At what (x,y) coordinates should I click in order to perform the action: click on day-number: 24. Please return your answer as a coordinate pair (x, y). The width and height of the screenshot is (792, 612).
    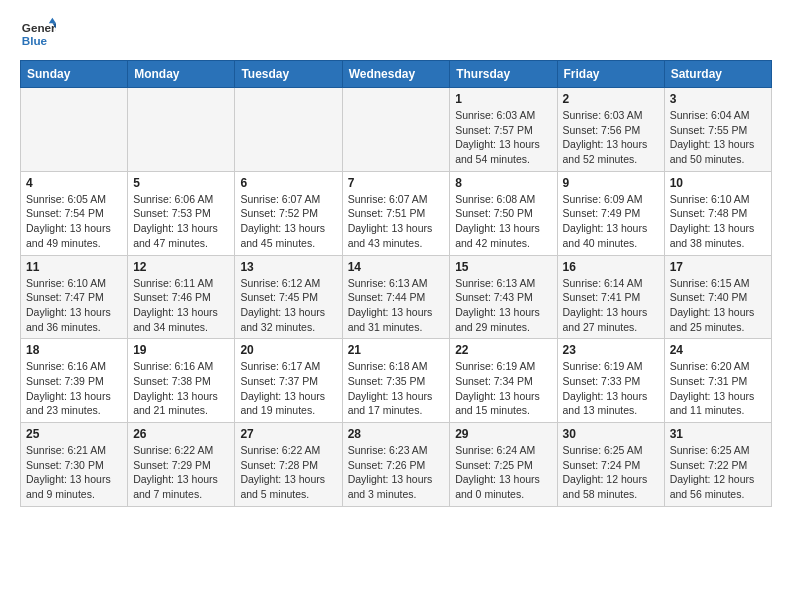
    Looking at the image, I should click on (718, 350).